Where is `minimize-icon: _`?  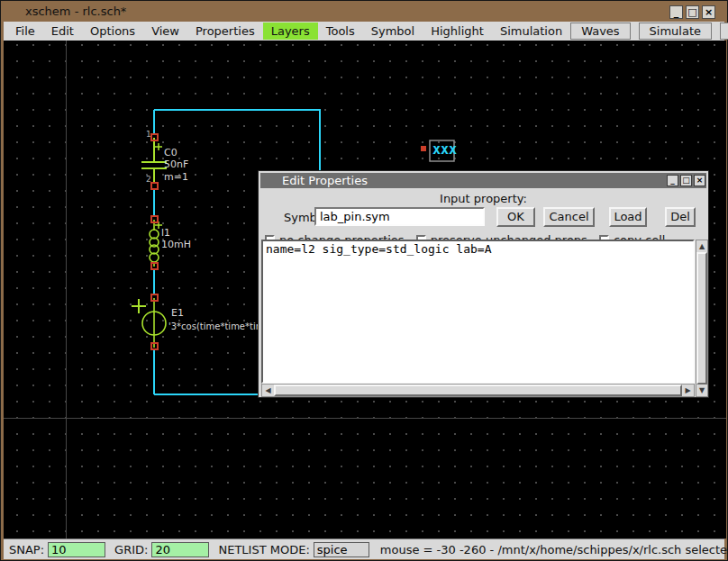
minimize-icon: _ is located at coordinates (676, 13).